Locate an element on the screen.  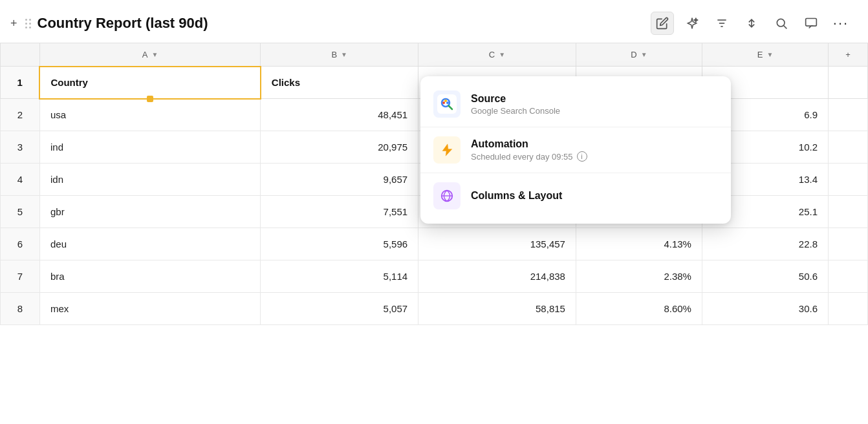
filter-button is located at coordinates (722, 23).